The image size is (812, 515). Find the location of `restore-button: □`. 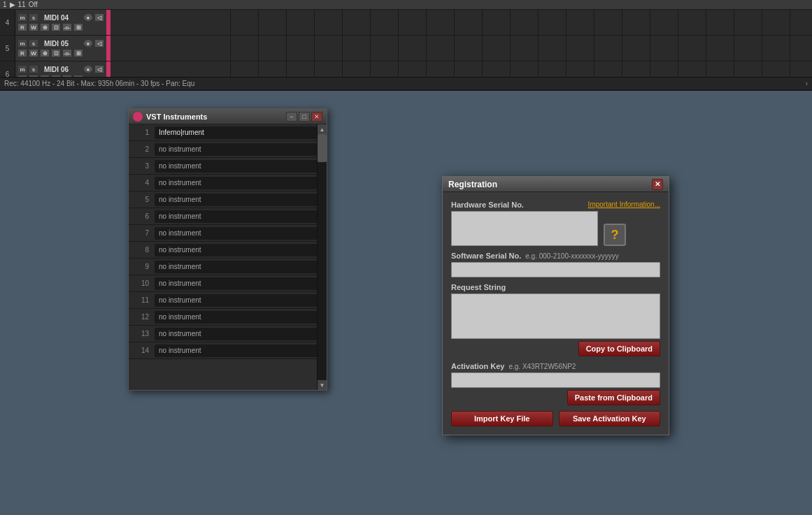

restore-button: □ is located at coordinates (304, 117).